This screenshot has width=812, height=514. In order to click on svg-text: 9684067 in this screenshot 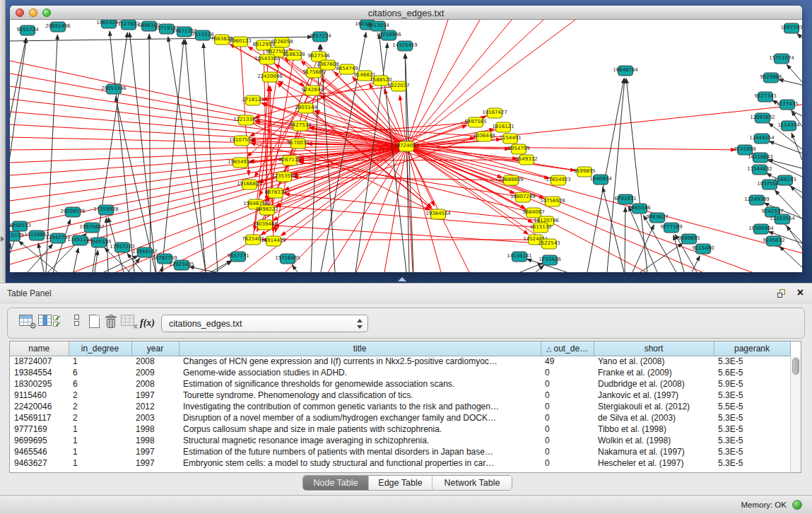, I will do `click(533, 212)`.